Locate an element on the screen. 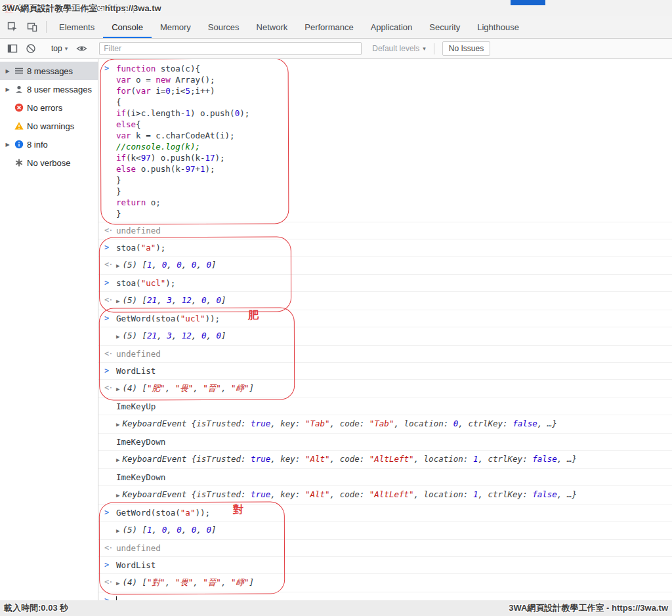 Image resolution: width=672 pixels, height=616 pixels. sidebar-item-user-messages: ▶ 8 user messages is located at coordinates (49, 89).